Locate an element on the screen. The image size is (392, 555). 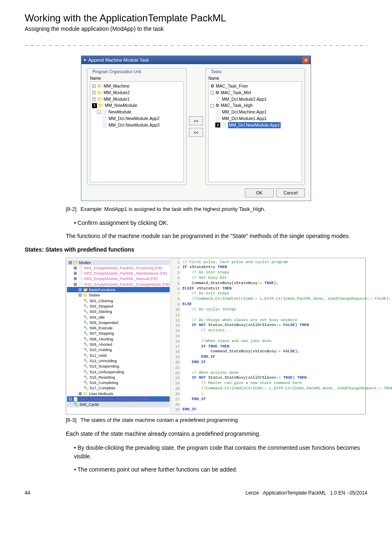
figure-text: Example: ModApp1 is assigned to the task… is located at coordinates (173, 209).